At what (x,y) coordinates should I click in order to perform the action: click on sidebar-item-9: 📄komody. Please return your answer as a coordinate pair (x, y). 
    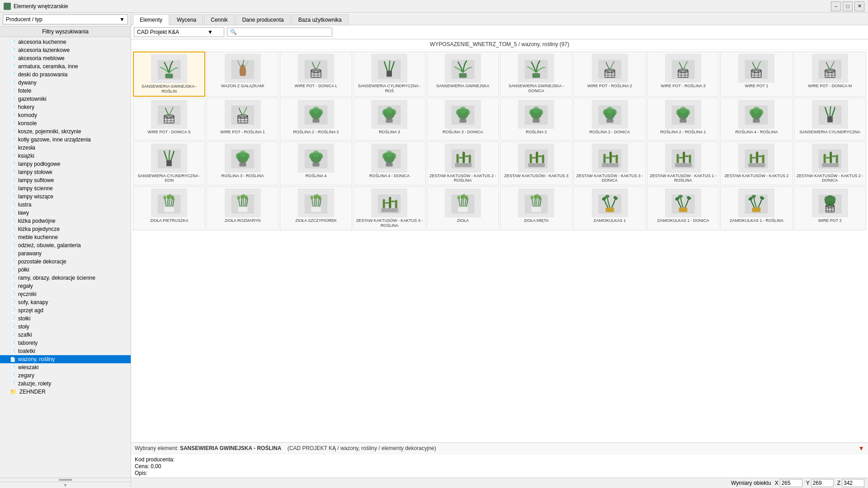
    Looking at the image, I should click on (65, 115).